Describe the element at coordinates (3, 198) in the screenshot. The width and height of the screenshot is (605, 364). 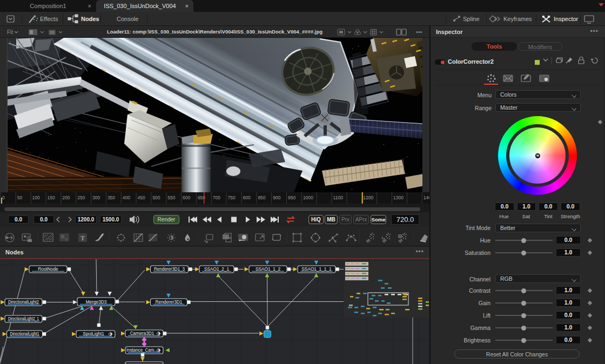
I see `svg-text: 0` at that location.